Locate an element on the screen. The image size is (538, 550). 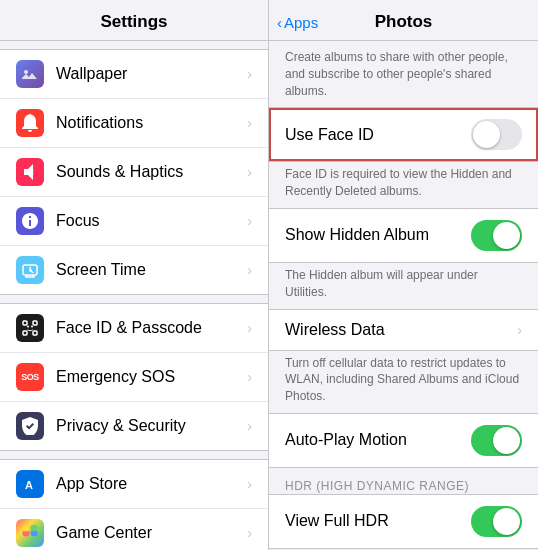
photos-section-2: Show Hidden Album is located at coordinates (404, 236).